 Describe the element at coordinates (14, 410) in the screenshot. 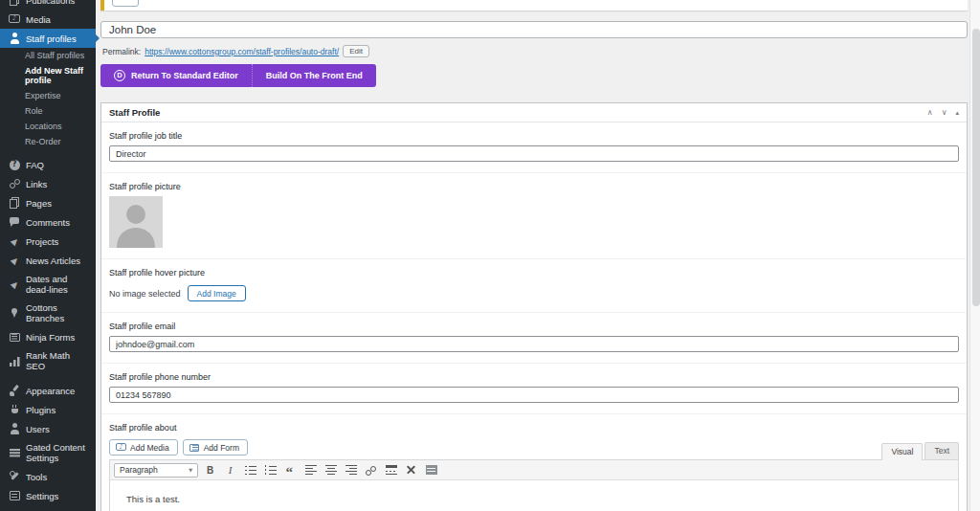

I see `plugin-icon` at that location.